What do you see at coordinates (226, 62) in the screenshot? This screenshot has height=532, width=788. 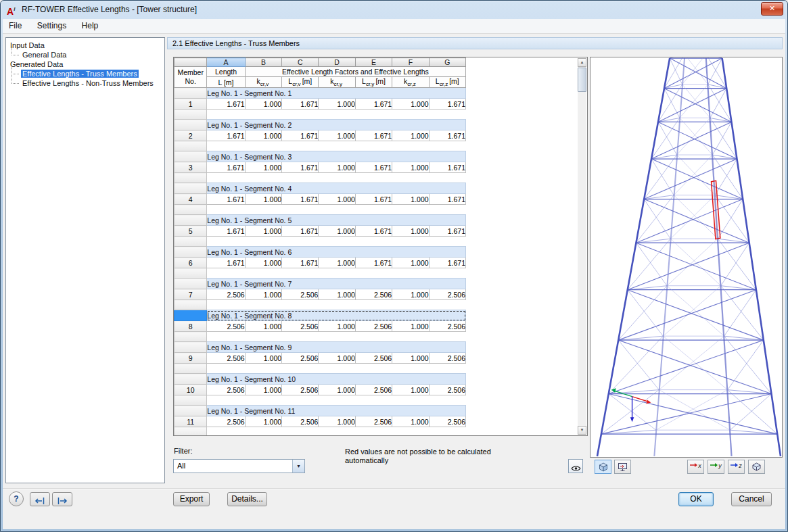 I see `column-header-a: A` at bounding box center [226, 62].